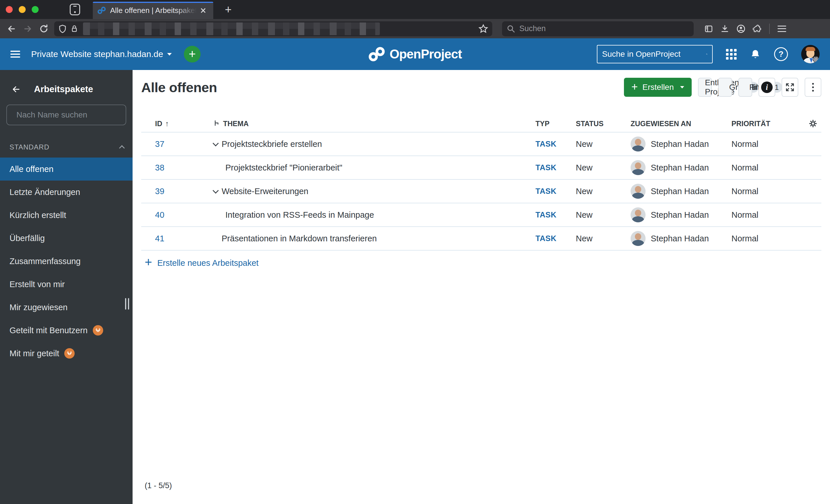 The image size is (830, 504). Describe the element at coordinates (66, 215) in the screenshot. I see `sidebar-item-kuerzlich-erstellt: Kürzlich erstellt` at that location.